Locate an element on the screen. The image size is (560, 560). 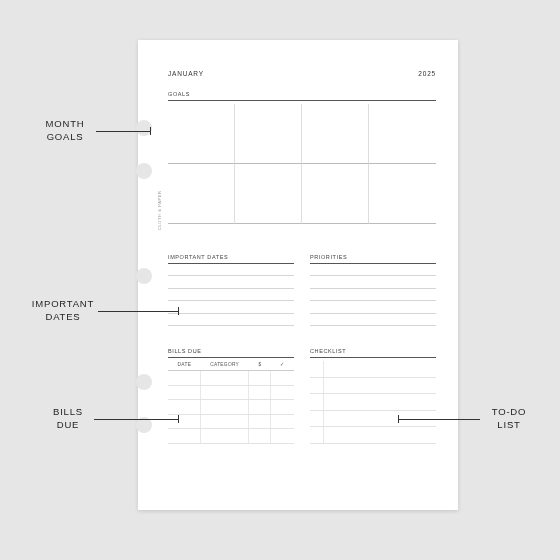
goals-grid is located at coordinates (302, 164).